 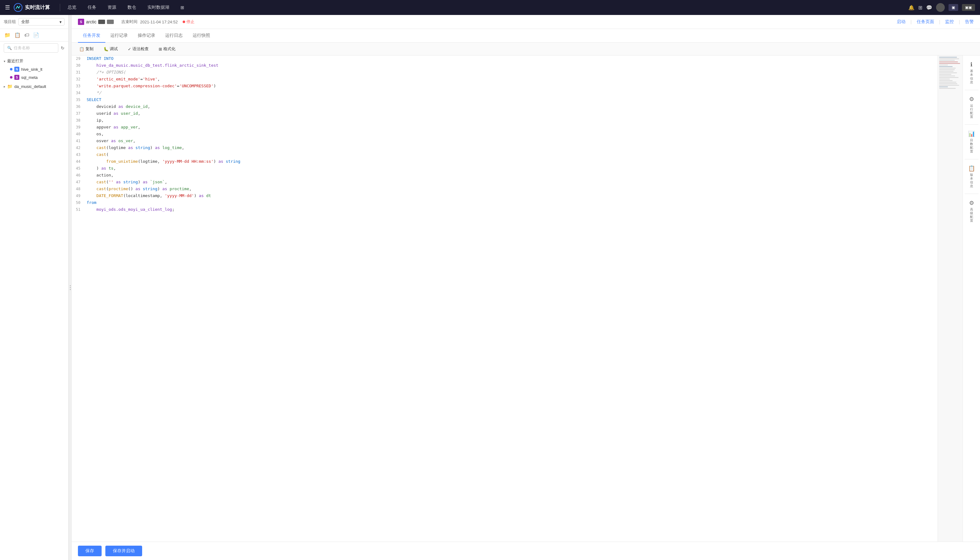 I want to click on task-quick-icons, so click(x=106, y=22).